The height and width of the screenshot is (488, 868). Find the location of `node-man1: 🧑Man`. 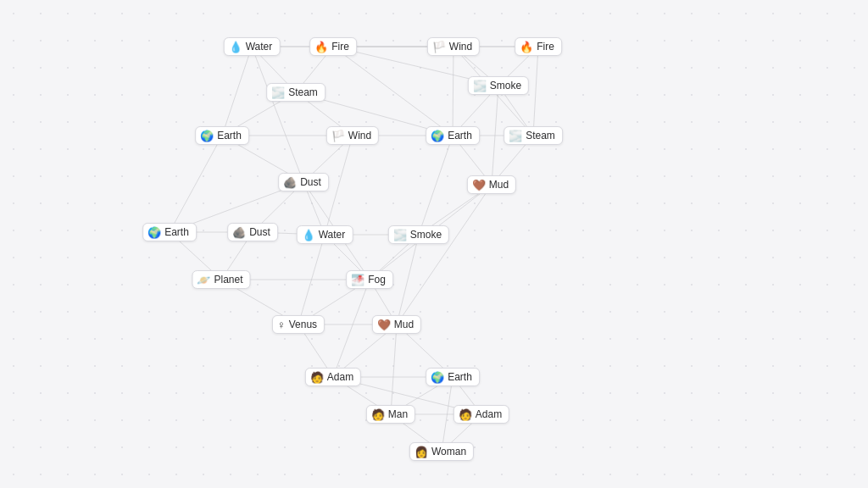

node-man1: 🧑Man is located at coordinates (391, 414).